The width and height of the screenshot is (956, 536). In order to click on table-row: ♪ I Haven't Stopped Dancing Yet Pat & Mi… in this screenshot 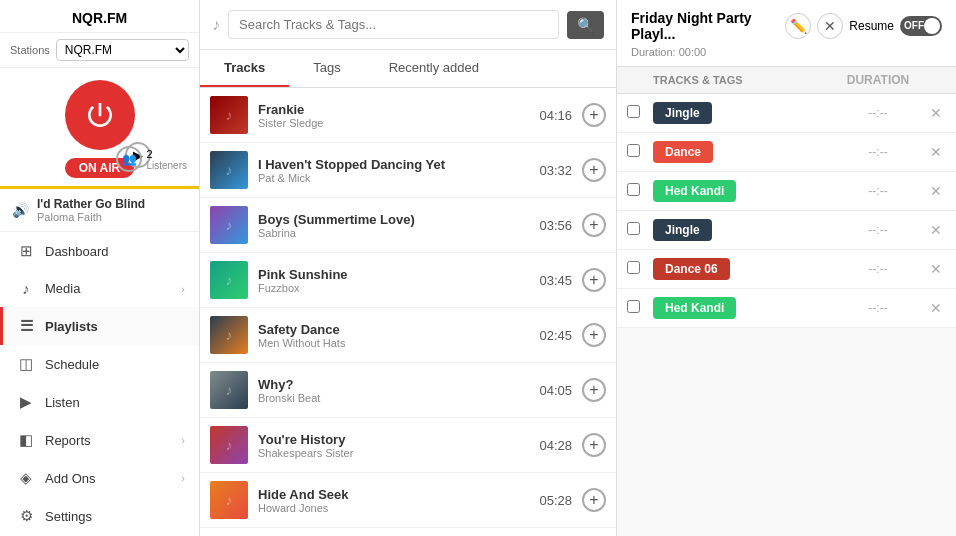, I will do `click(408, 170)`.